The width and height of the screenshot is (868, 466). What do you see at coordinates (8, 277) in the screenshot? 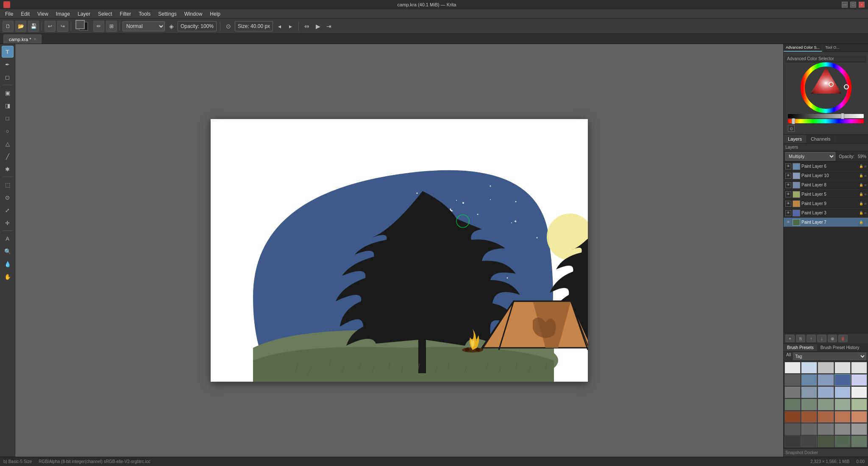
I see `hand-tool: ✋` at bounding box center [8, 277].